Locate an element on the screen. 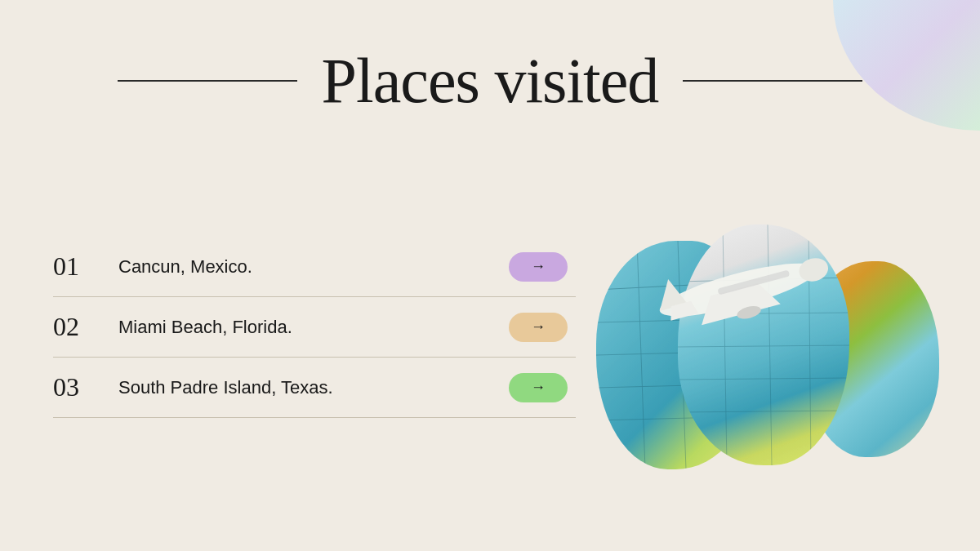  place-number-1: 01 is located at coordinates (86, 266).